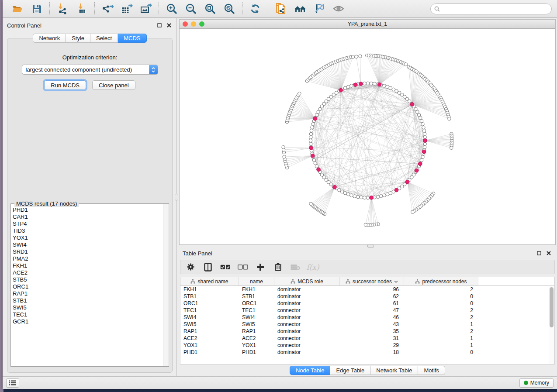 Image resolution: width=557 pixels, height=392 pixels. What do you see at coordinates (210, 345) in the screenshot?
I see `table-cell: YOX1` at bounding box center [210, 345].